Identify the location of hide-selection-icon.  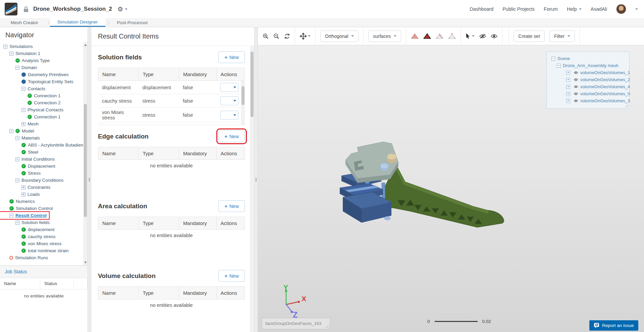
(483, 36).